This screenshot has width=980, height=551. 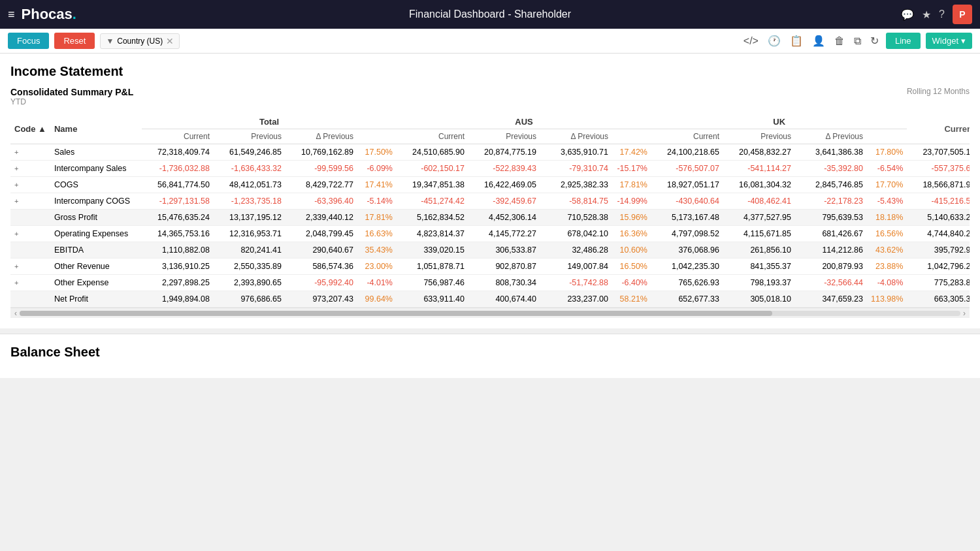 What do you see at coordinates (751, 41) in the screenshot?
I see `code-icon: </>` at bounding box center [751, 41].